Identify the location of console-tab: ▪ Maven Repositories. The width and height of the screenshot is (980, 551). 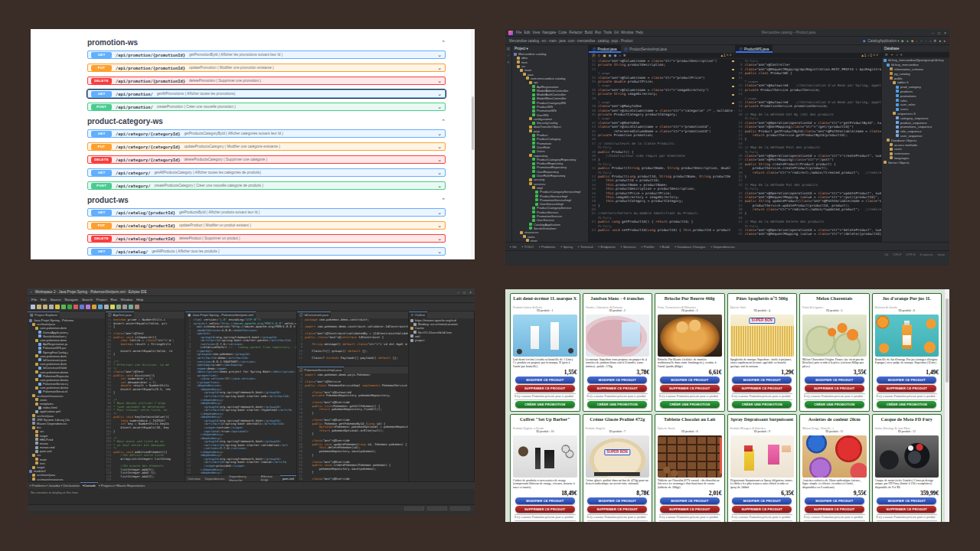
(129, 485).